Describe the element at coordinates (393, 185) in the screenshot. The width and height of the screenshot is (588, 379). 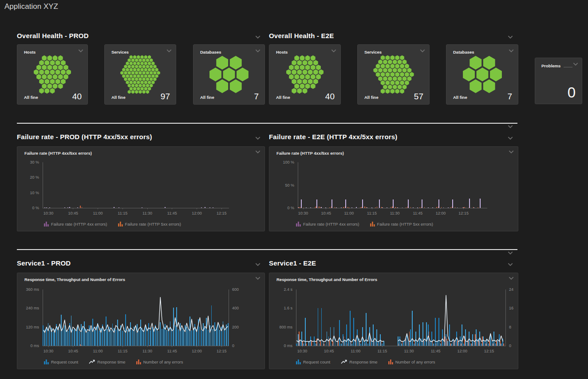
I see `plot-area` at that location.